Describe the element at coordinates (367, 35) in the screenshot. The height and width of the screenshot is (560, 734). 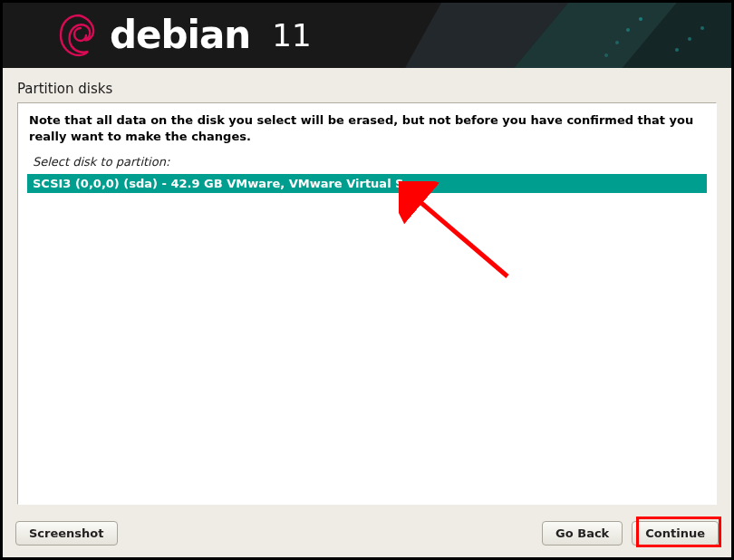
I see `header-banner: debian 11` at that location.